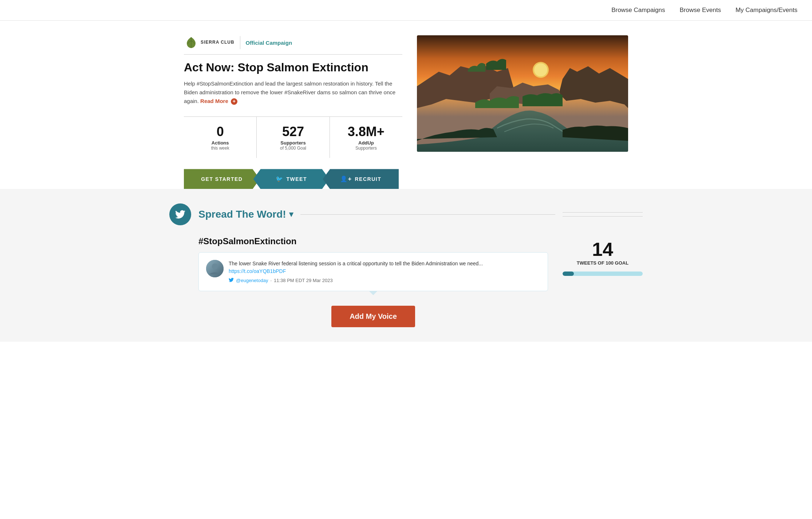 This screenshot has height=519, width=812. I want to click on campaign-title: Act Now: Stop Salmon Extinction, so click(293, 67).